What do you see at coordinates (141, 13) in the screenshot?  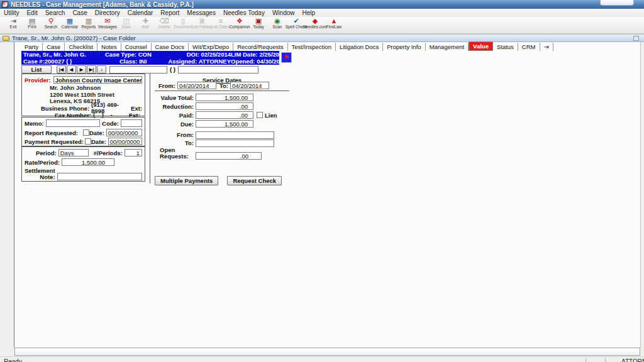 I see `menu-calendar: Calendar` at bounding box center [141, 13].